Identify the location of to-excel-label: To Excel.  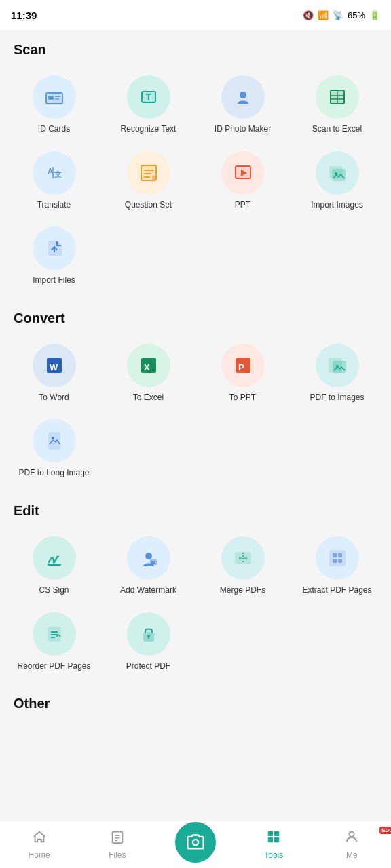
(148, 398).